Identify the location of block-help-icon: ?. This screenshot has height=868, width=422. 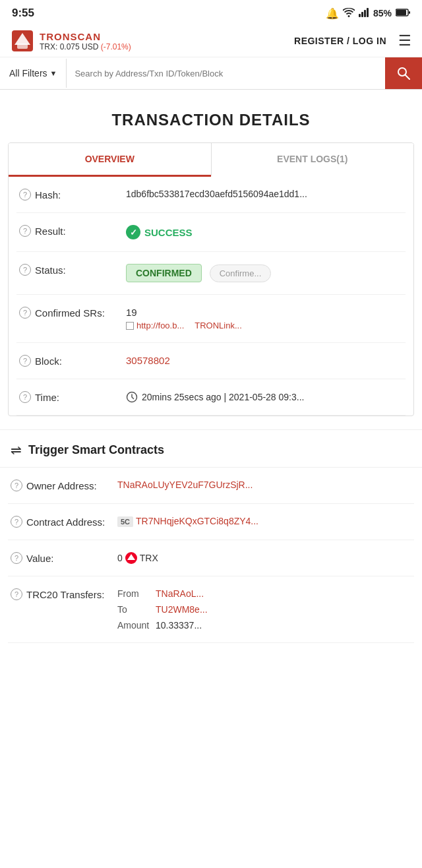
(25, 361).